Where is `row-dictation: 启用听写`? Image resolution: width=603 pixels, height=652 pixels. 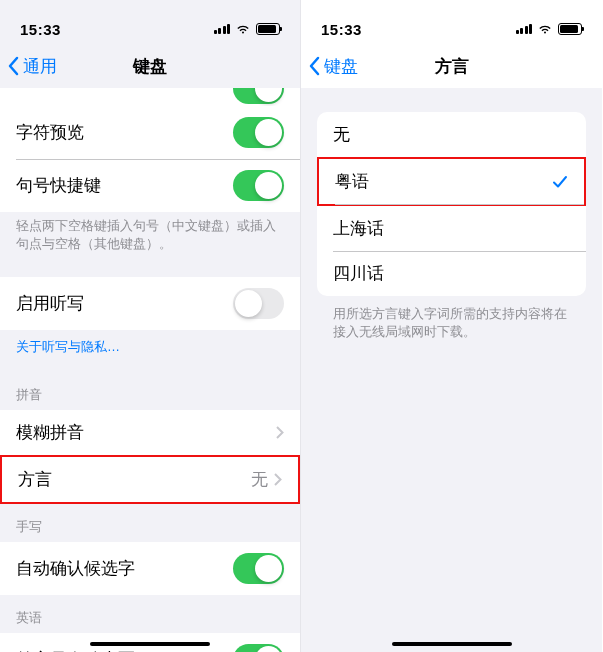
row-dictation: 启用听写 is located at coordinates (150, 304).